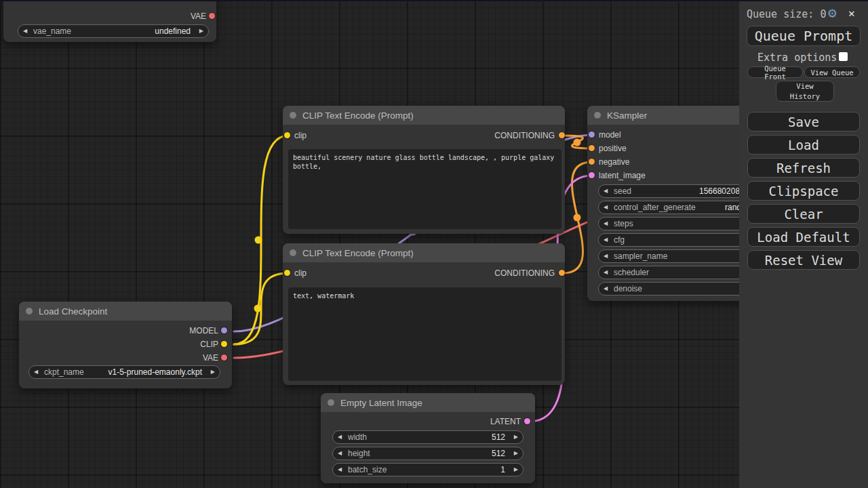 The image size is (868, 488). Describe the element at coordinates (775, 72) in the screenshot. I see `queue-front-button: Queue Front` at that location.